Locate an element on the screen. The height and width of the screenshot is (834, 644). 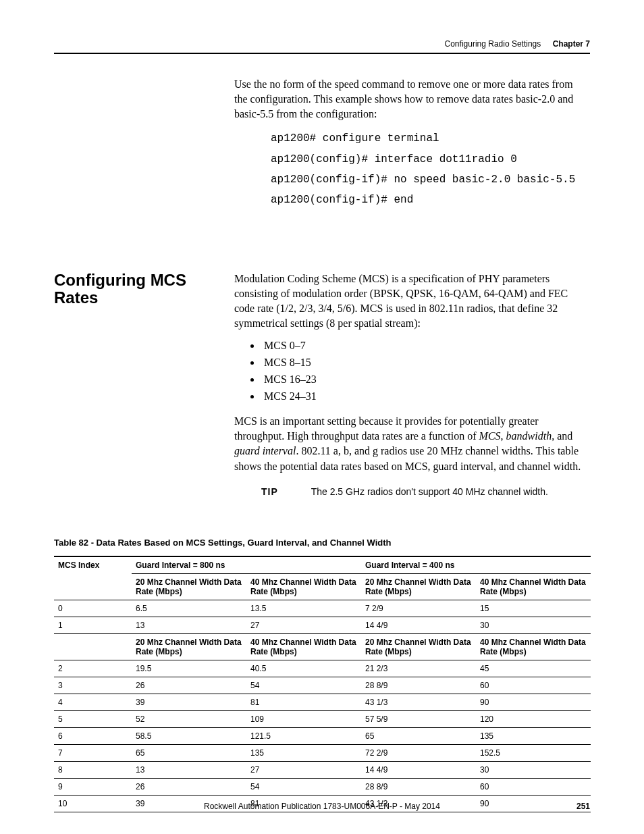
table-row: 76513572 2/9152.5 is located at coordinates (323, 752).